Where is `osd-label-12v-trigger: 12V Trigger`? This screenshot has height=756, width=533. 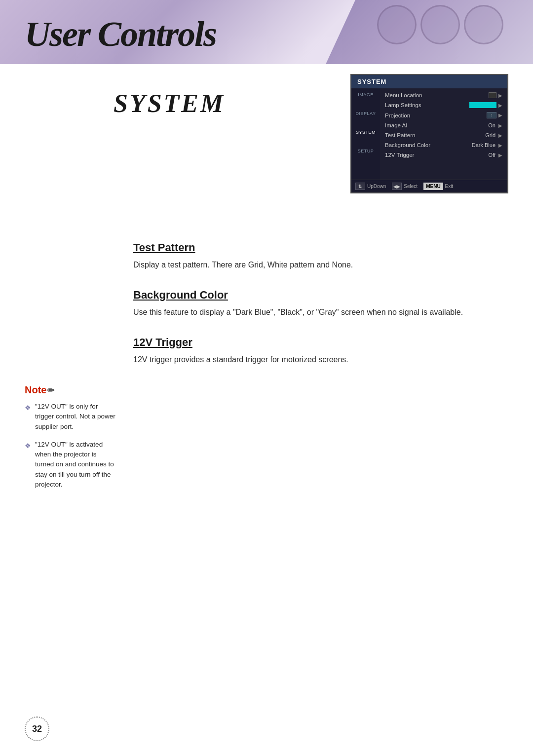
osd-label-12v-trigger: 12V Trigger is located at coordinates (437, 155).